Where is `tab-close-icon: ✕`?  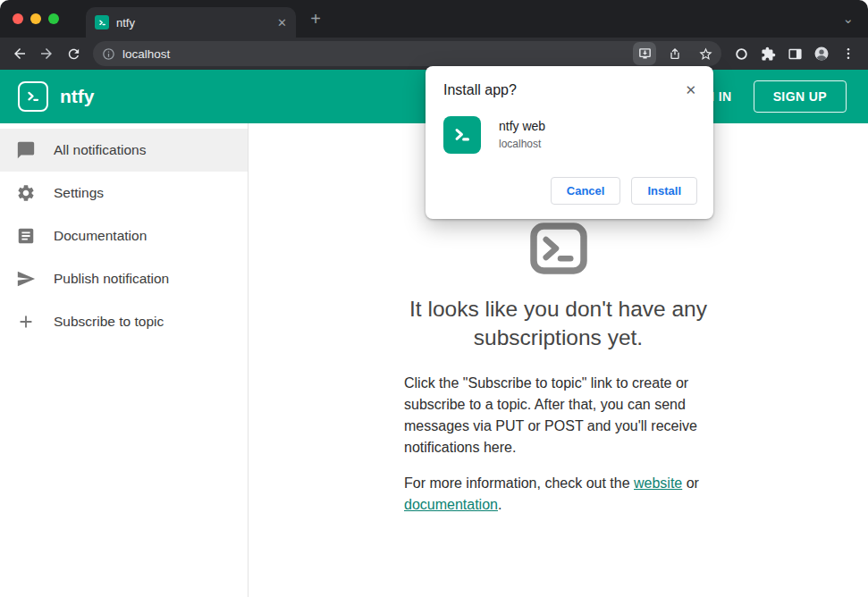 tab-close-icon: ✕ is located at coordinates (282, 23).